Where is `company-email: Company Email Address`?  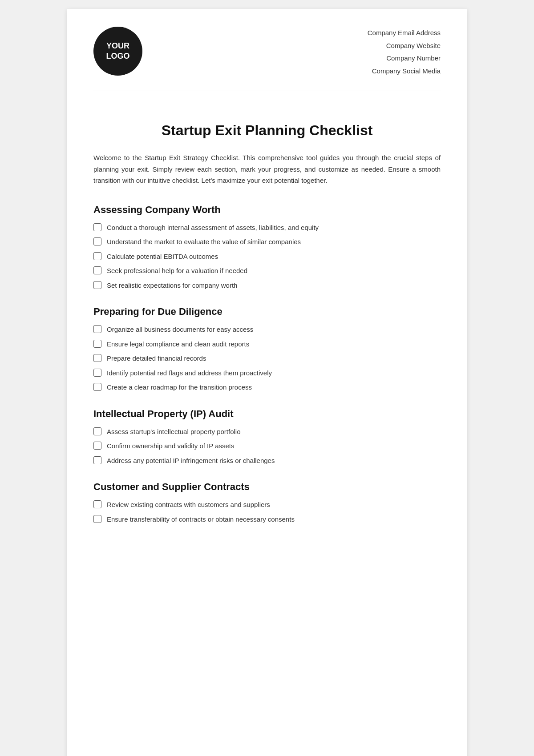
company-email: Company Email Address is located at coordinates (404, 33).